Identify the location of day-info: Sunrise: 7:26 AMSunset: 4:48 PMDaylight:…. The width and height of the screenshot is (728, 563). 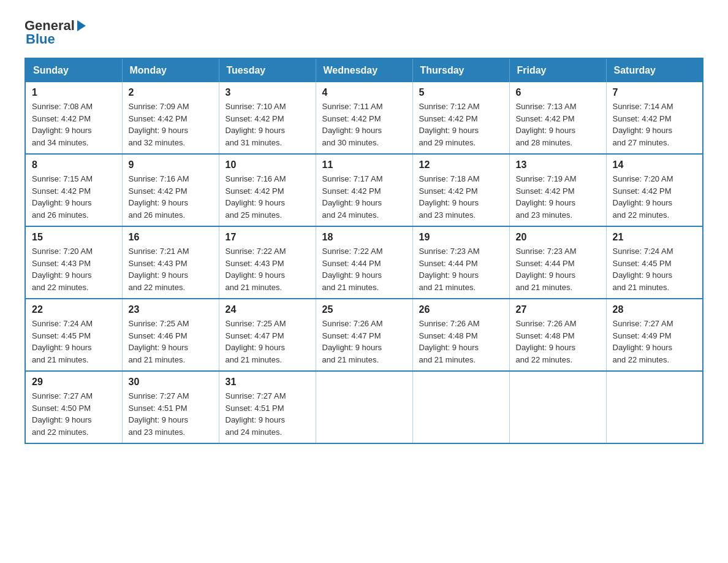
(558, 342).